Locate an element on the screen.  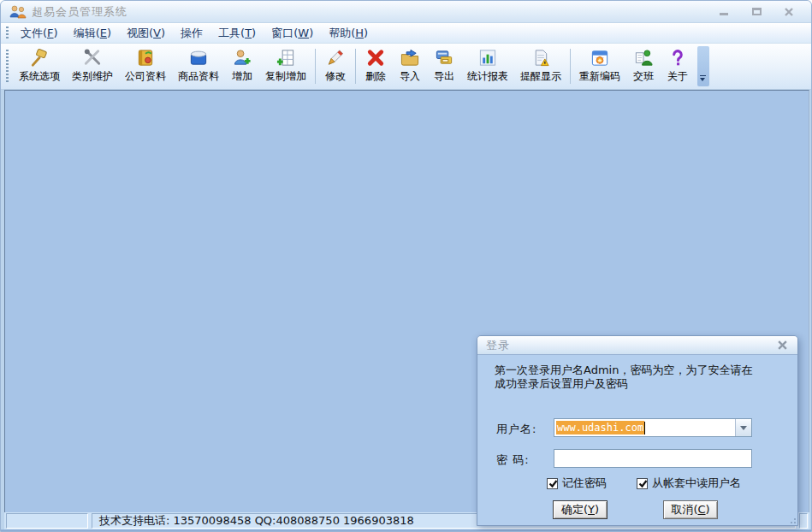
toolbar-button-recode: 重新编码 is located at coordinates (600, 67).